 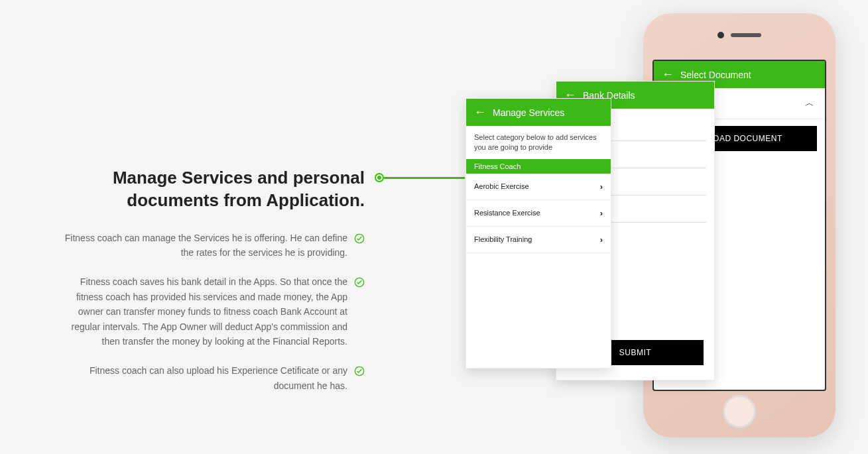 I want to click on service-item-flexibility: Flexibility Training ›, so click(x=538, y=240).